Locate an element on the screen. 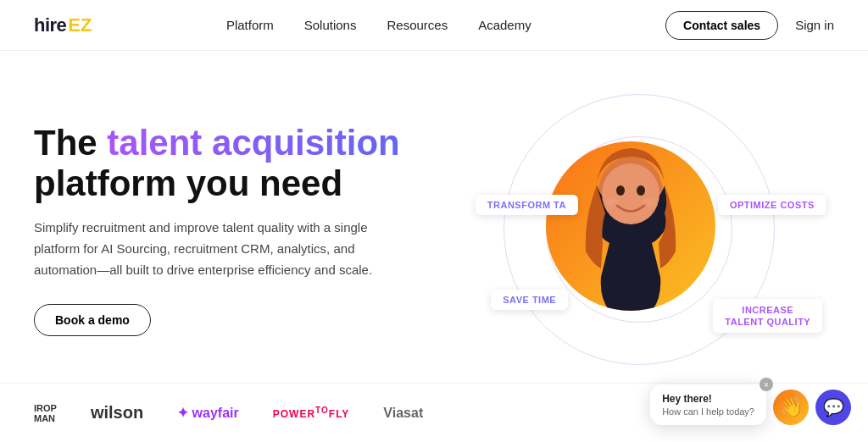 This screenshot has width=868, height=442. chat-bubble: × Hey there! How can I help today? is located at coordinates (709, 405).